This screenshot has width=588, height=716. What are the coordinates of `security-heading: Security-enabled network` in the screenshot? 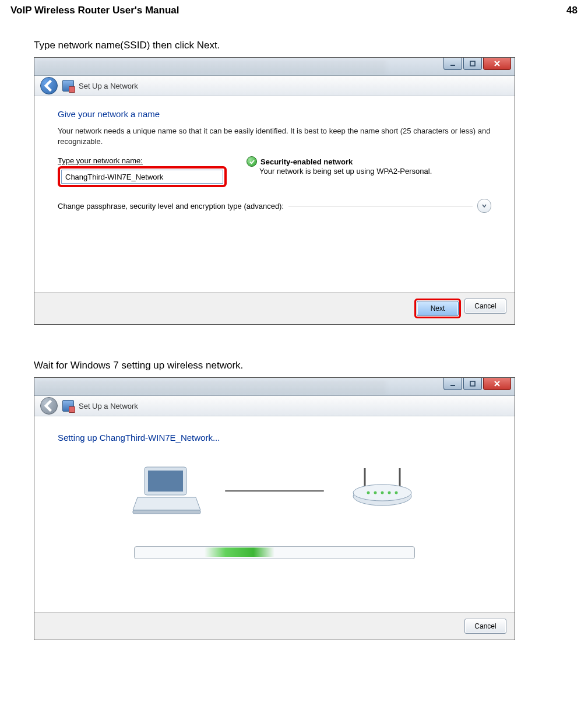 It's located at (307, 162).